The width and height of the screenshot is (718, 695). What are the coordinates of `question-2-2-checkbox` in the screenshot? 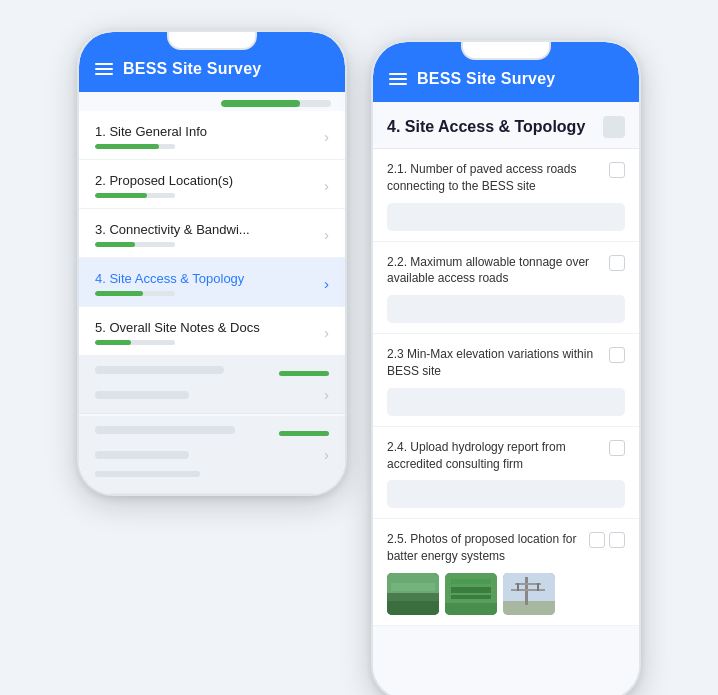 It's located at (617, 263).